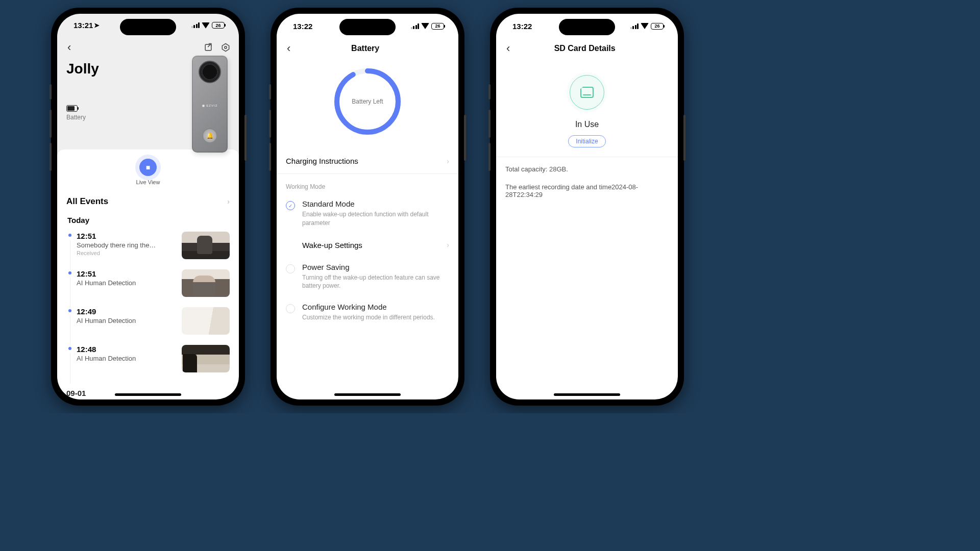  Describe the element at coordinates (368, 102) in the screenshot. I see `battery-ring: Battery Left` at that location.